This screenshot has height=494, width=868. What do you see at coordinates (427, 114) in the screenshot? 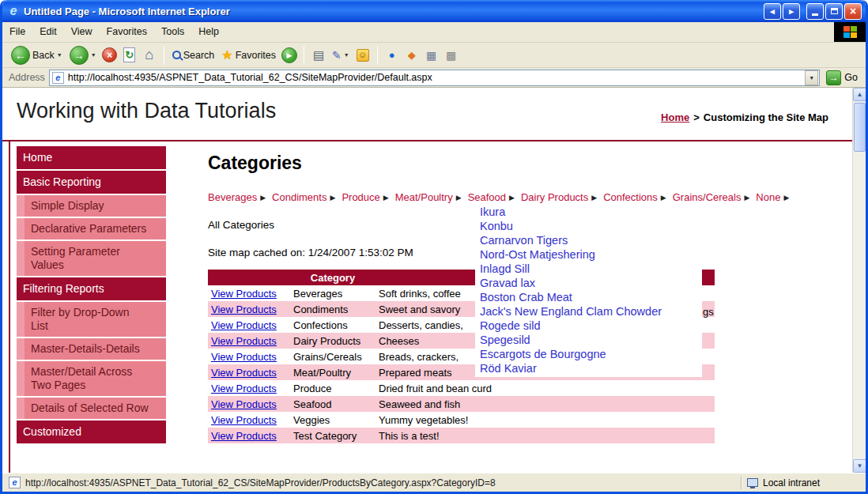
I see `page-header: Working with Data Tutorials Home>Customi…` at bounding box center [427, 114].